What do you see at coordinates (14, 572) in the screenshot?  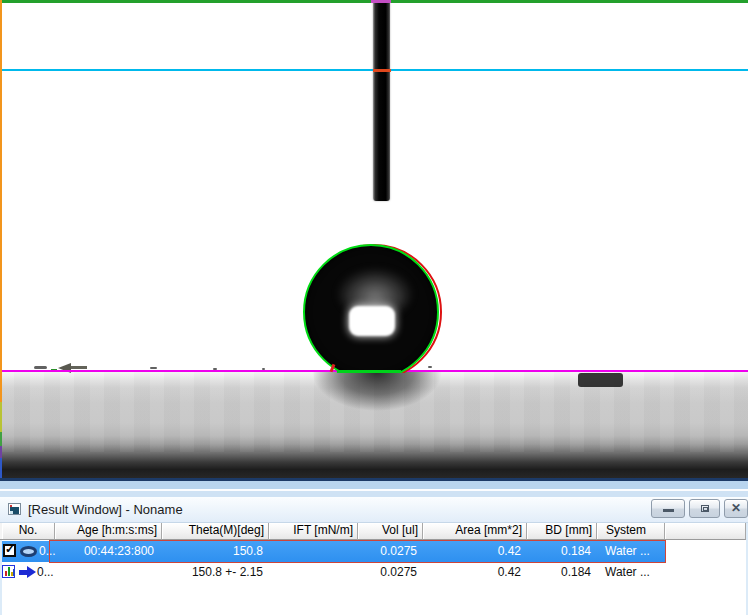 I see `chart-bar-blue` at bounding box center [14, 572].